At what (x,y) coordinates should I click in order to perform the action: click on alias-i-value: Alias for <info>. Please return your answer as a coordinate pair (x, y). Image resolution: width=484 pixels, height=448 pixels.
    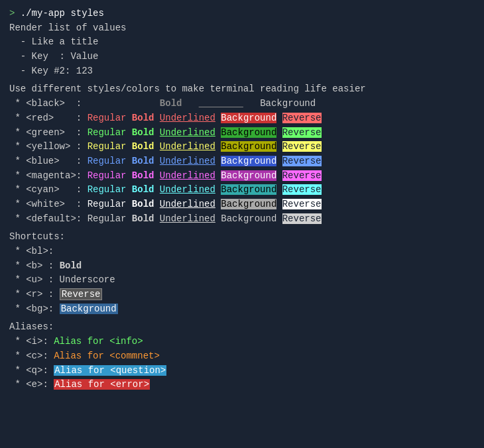
    Looking at the image, I should click on (98, 341).